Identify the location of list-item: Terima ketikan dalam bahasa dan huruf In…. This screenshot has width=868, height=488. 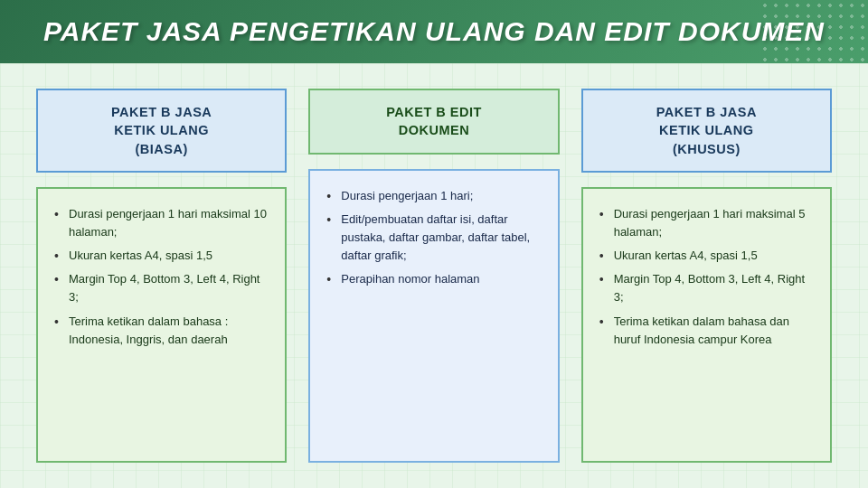
(707, 331).